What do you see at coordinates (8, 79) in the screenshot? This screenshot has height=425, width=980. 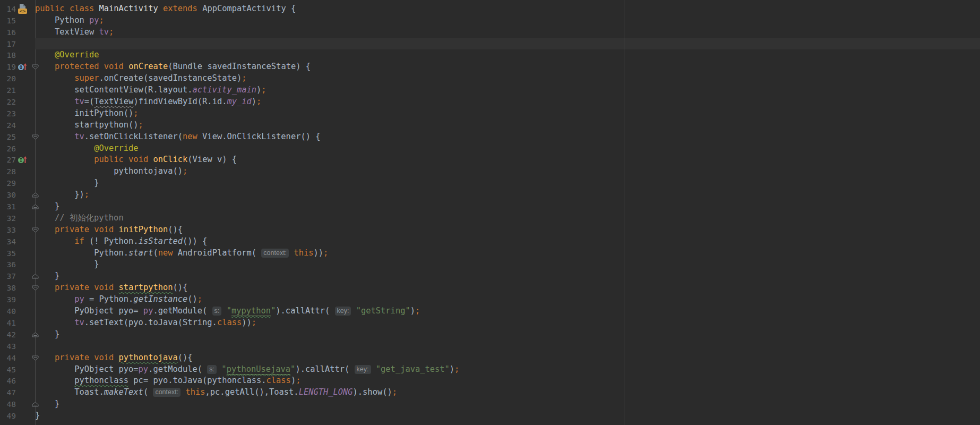 I see `line-number: 20` at bounding box center [8, 79].